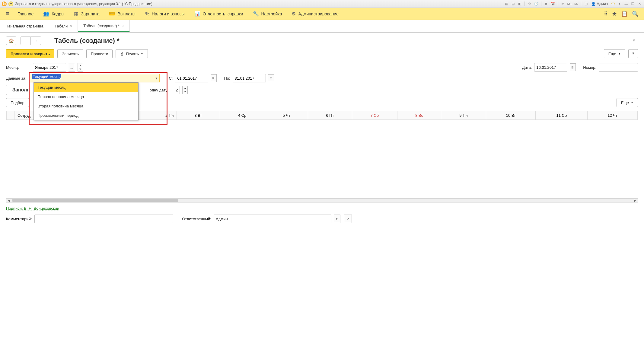  I want to click on calendar-icon: 📅, so click(553, 4).